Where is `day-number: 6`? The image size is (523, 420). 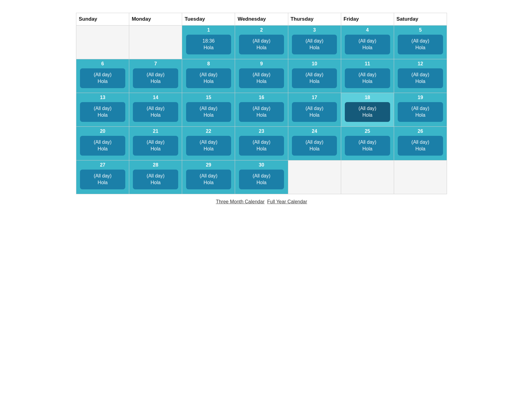 day-number: 6 is located at coordinates (103, 64).